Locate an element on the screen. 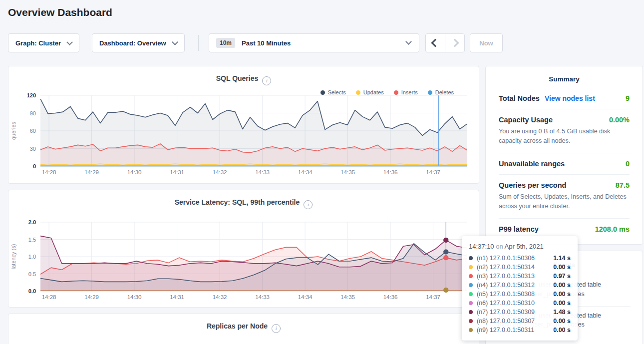 The height and width of the screenshot is (344, 644). capacity-usage-desc: You are using 0 B of 4.5 GiB usable disk… is located at coordinates (564, 137).